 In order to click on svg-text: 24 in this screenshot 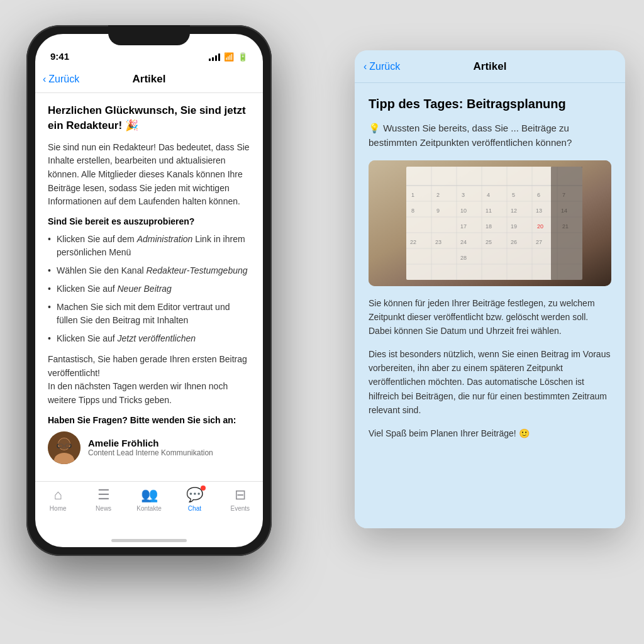, I will do `click(464, 242)`.